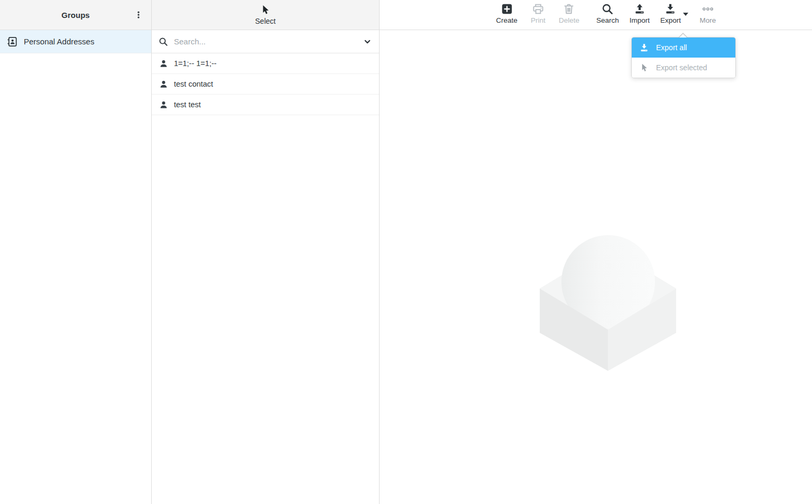 The width and height of the screenshot is (812, 504). Describe the element at coordinates (187, 105) in the screenshot. I see `contact-name: test test` at that location.